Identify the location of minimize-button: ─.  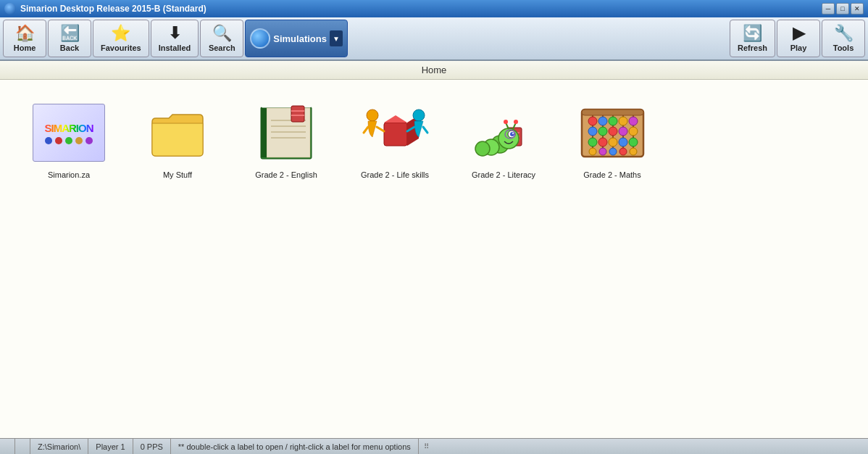
(828, 9).